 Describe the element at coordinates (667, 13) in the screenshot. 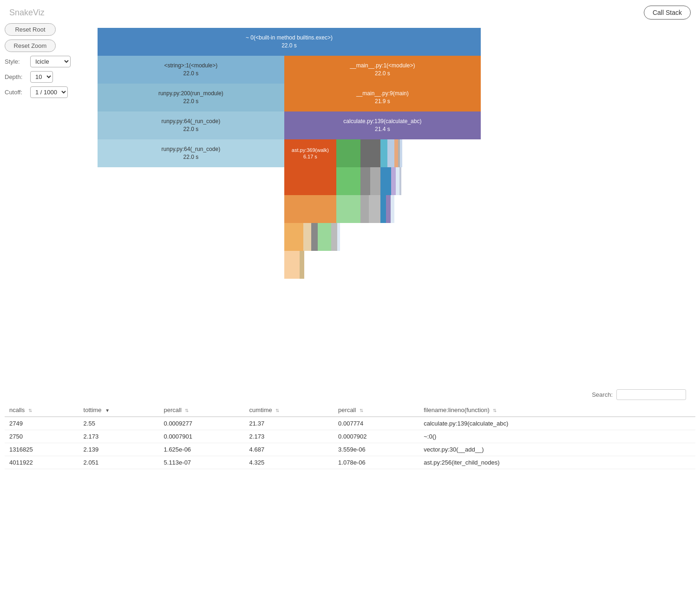

I see `call-stack-button: Call Stack` at that location.